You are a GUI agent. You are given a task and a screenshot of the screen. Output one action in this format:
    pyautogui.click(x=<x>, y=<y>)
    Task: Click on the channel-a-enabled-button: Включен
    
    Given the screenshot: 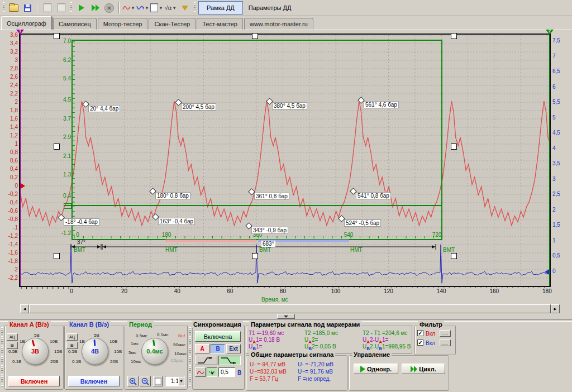 What is the action you would take?
    pyautogui.click(x=34, y=381)
    